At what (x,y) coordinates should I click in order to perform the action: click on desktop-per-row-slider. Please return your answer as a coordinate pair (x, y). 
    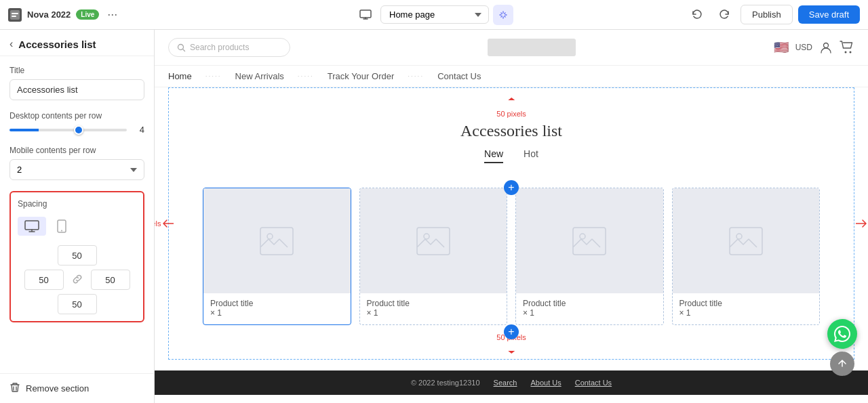
    Looking at the image, I should click on (68, 130).